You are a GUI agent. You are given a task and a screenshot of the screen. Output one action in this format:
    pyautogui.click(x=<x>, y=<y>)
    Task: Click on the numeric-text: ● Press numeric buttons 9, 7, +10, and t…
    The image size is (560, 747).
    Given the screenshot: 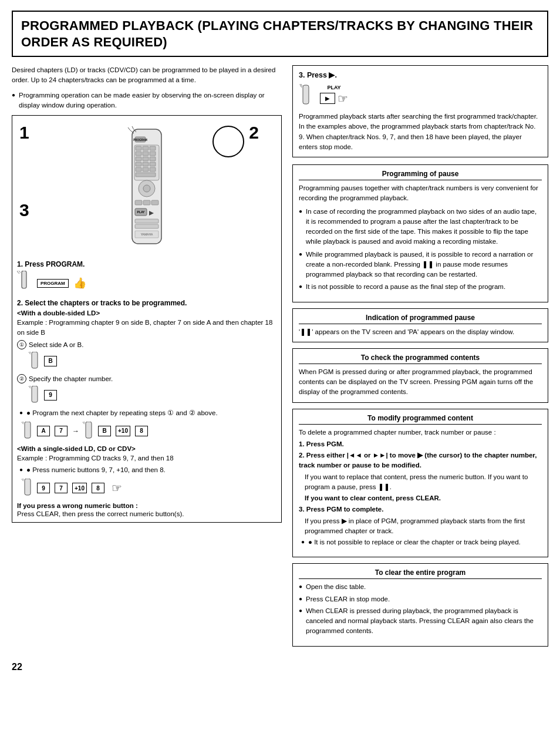 What is the action you would take?
    pyautogui.click(x=151, y=470)
    